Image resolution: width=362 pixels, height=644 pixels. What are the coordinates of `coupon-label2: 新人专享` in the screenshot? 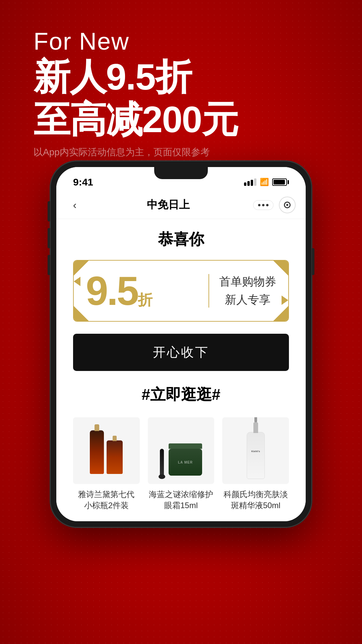 It's located at (248, 300).